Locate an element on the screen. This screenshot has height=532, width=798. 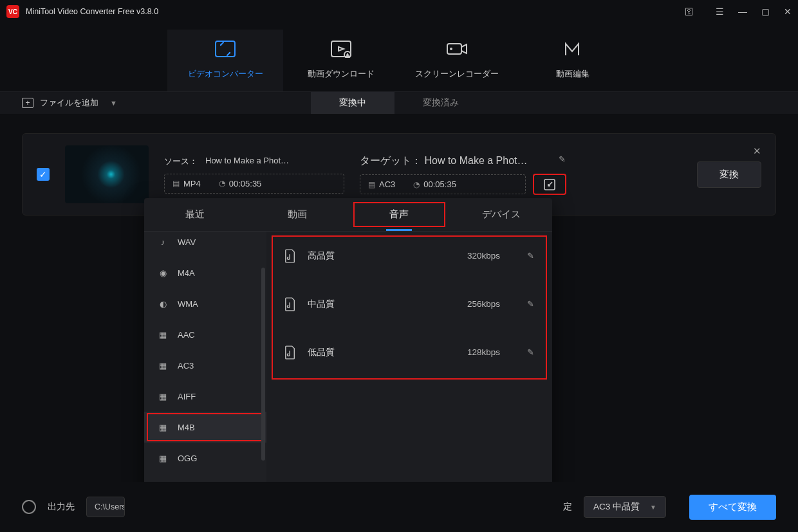
format-list: ♪WAV ◉M4A ◐WMA ▦AAC ▦AC3 ▦AIFF ▦M4B ▦OGG is located at coordinates (205, 359).